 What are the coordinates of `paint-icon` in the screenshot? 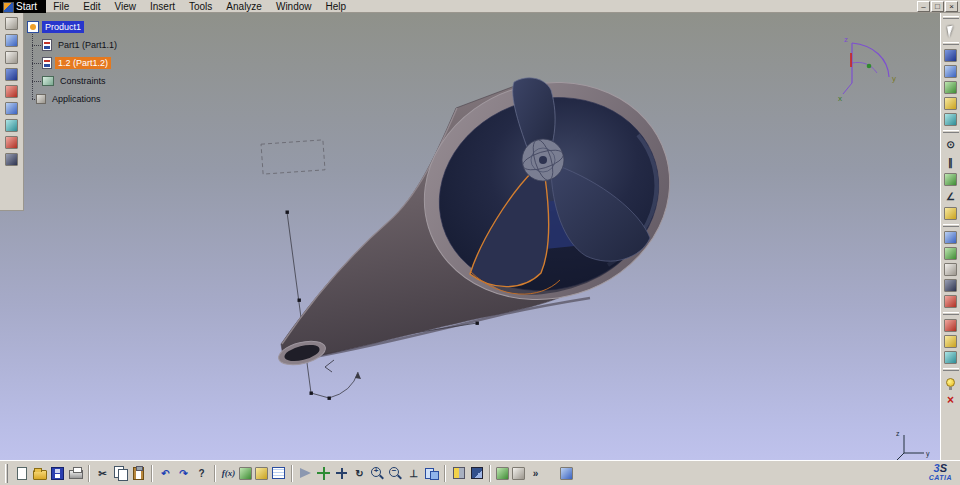 It's located at (12, 142).